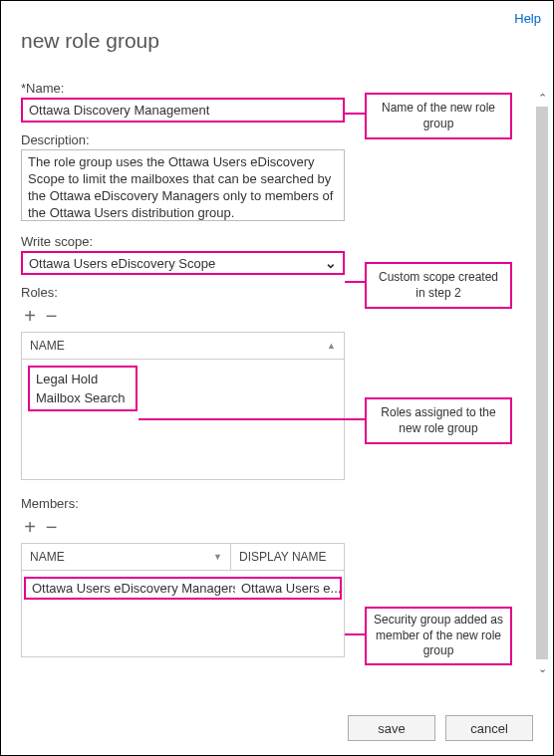  What do you see at coordinates (542, 668) in the screenshot?
I see `scroll-down-icon: ⌄` at bounding box center [542, 668].